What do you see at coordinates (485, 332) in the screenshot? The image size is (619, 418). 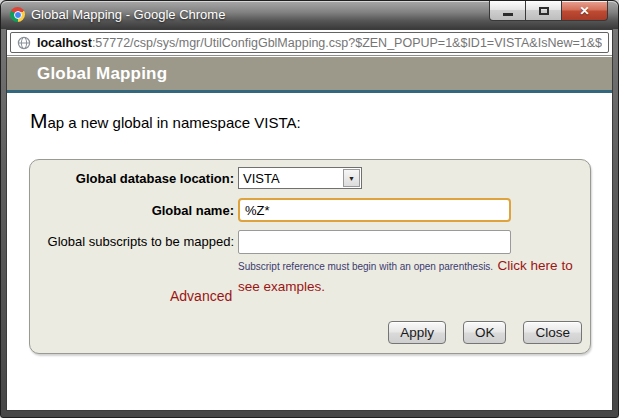 I see `ok-button: OK` at bounding box center [485, 332].